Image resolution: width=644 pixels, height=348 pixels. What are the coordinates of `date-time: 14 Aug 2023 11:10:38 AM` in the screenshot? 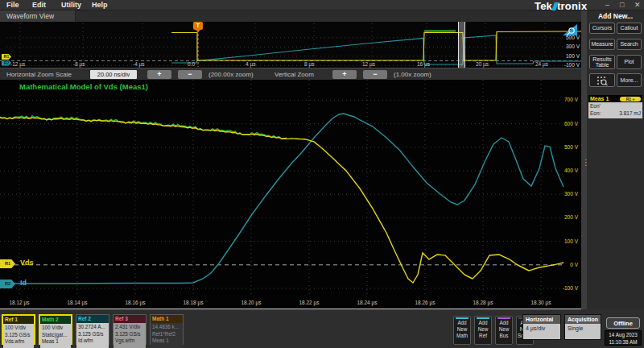 It's located at (623, 338).